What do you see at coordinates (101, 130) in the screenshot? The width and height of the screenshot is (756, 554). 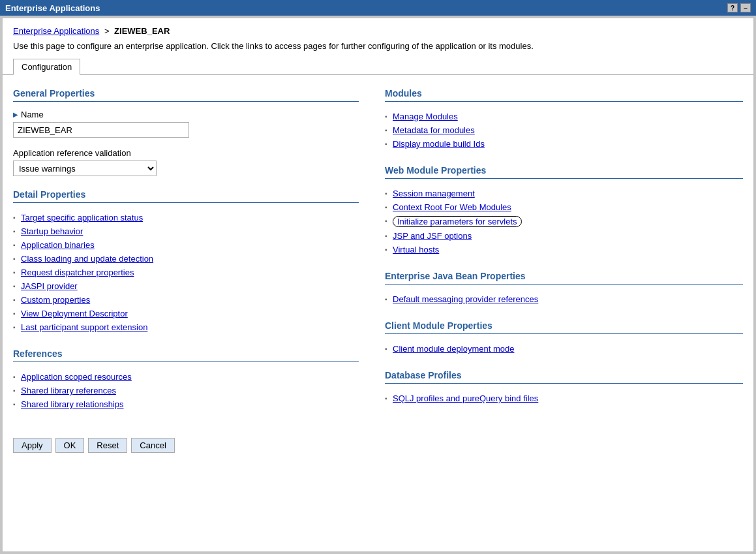 I see `name-input` at bounding box center [101, 130].